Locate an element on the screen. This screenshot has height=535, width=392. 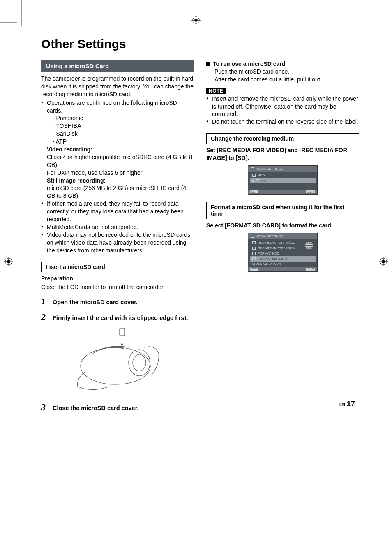
format-card-box: Format a microSD card when using it for … is located at coordinates (283, 211).